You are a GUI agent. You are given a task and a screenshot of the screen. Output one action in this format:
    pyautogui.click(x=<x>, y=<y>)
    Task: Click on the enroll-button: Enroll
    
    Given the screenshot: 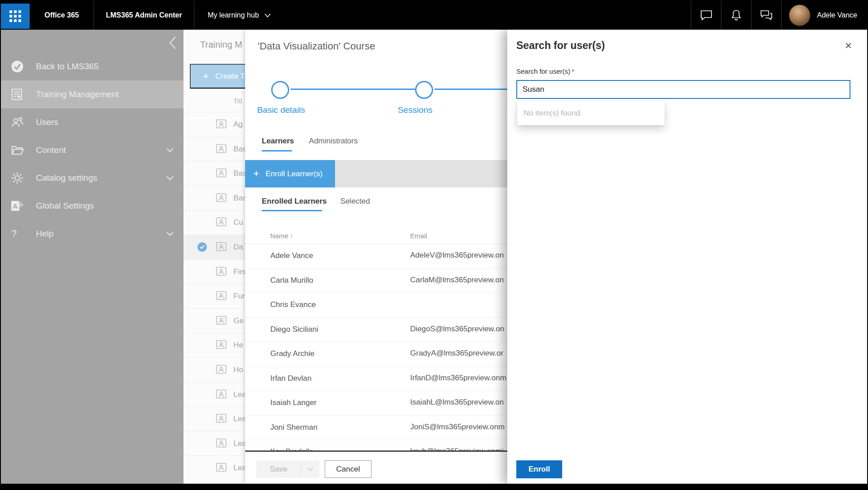 What is the action you would take?
    pyautogui.click(x=539, y=469)
    